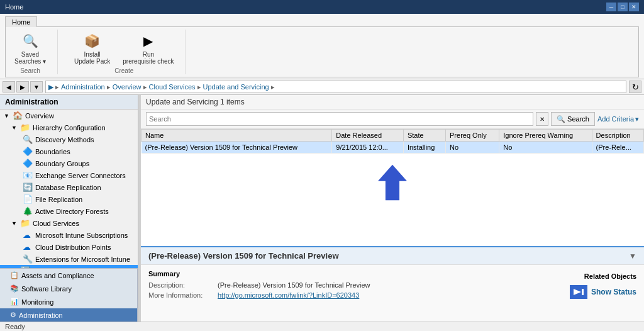 The width and height of the screenshot is (644, 331). Describe the element at coordinates (69, 259) in the screenshot. I see `sidebar-item-extensions-intune: 🔧 Extensions for Microsoft Intune` at that location.